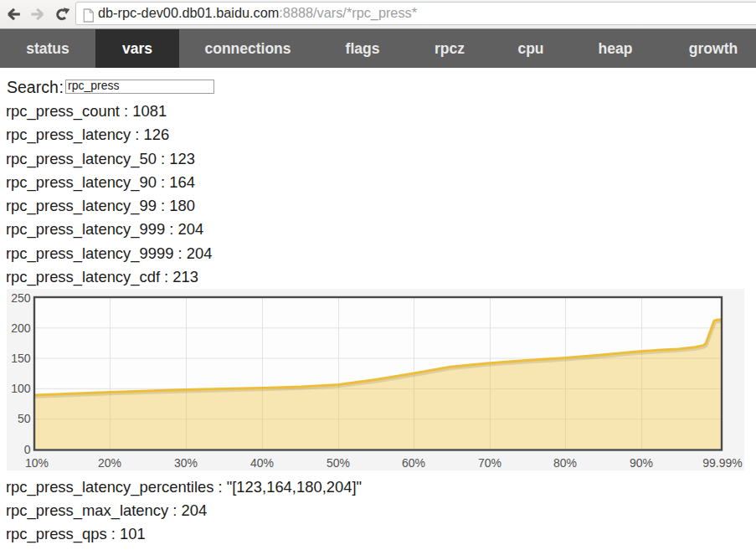  What do you see at coordinates (262, 463) in the screenshot?
I see `svg-text: 40%` at bounding box center [262, 463].